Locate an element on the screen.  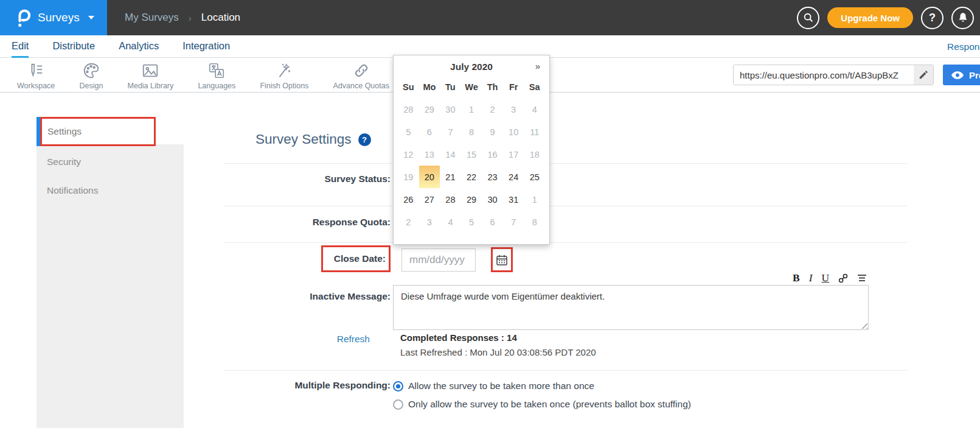
survey-url-input is located at coordinates (824, 75).